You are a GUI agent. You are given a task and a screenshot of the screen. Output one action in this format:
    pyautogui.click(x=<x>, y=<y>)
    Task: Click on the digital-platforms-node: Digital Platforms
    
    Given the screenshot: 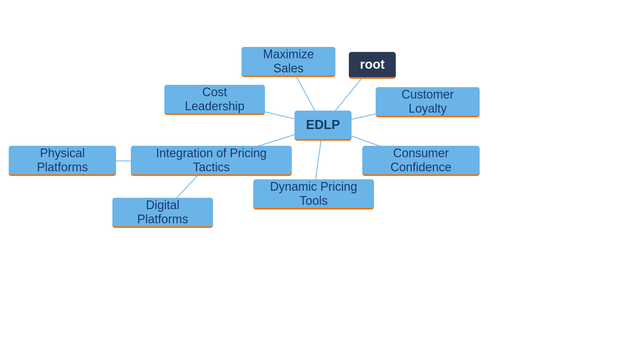 What is the action you would take?
    pyautogui.click(x=163, y=213)
    